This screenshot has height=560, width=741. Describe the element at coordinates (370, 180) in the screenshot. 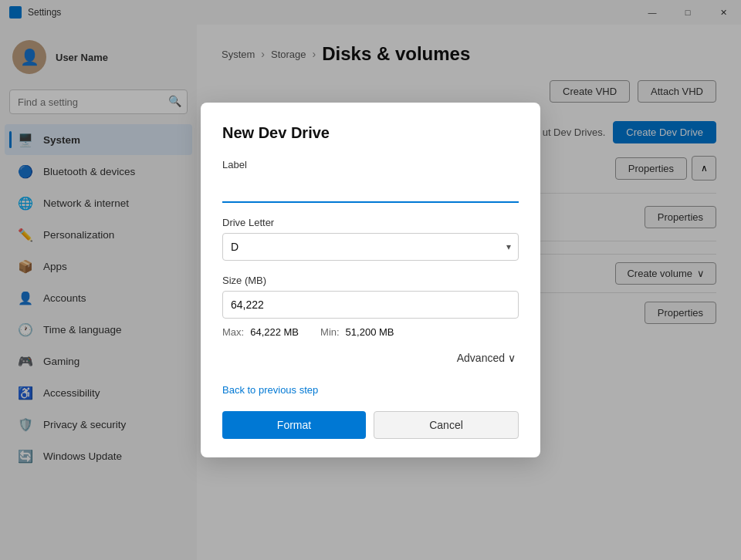

I see `label-section: Label` at that location.